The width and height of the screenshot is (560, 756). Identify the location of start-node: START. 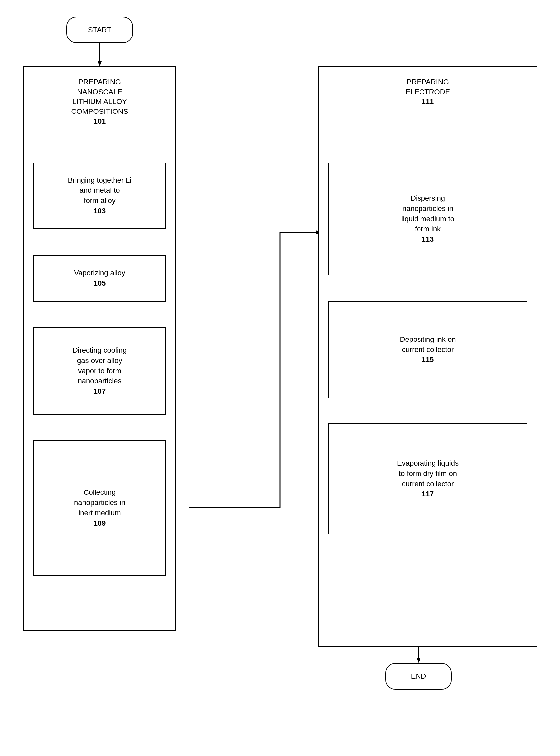
(100, 30).